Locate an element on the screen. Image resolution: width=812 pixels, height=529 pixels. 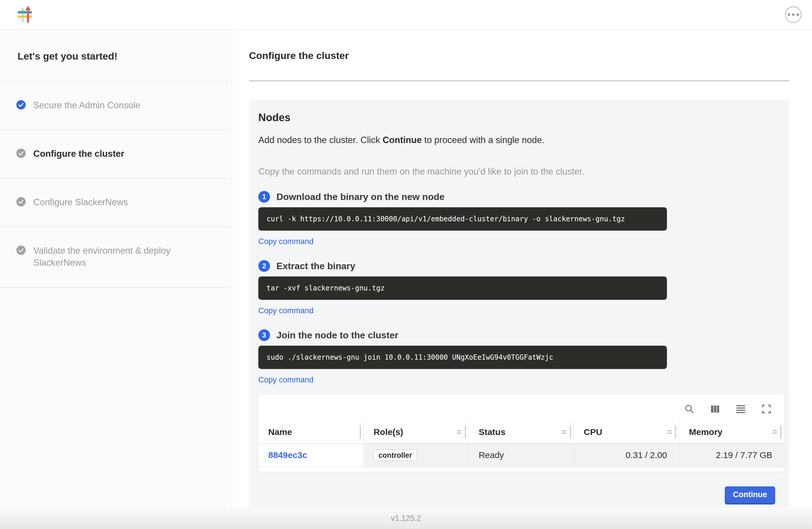
table-header-row: Name Role(s) = Status = is located at coordinates (521, 432).